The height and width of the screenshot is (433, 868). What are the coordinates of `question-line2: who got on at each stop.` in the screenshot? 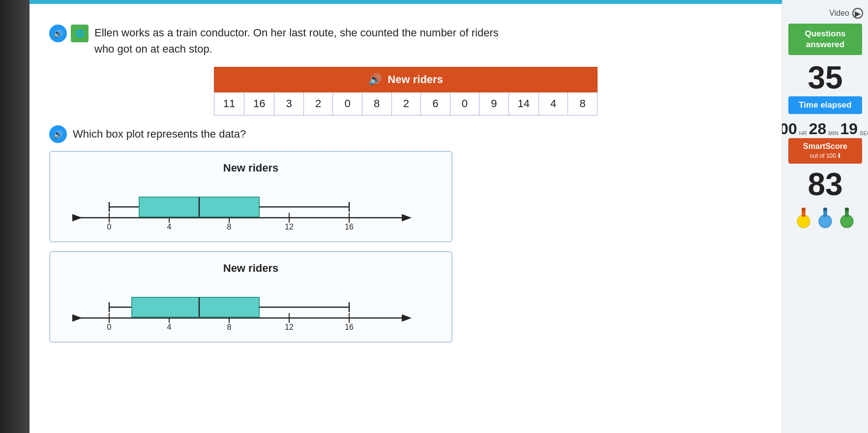 It's located at (153, 49).